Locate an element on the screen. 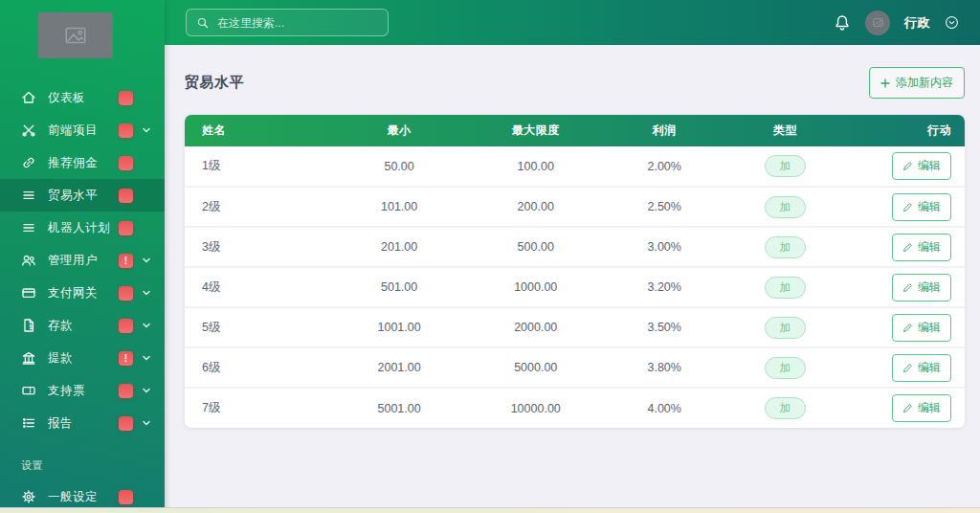 The image size is (980, 513). tools-icon is located at coordinates (29, 130).